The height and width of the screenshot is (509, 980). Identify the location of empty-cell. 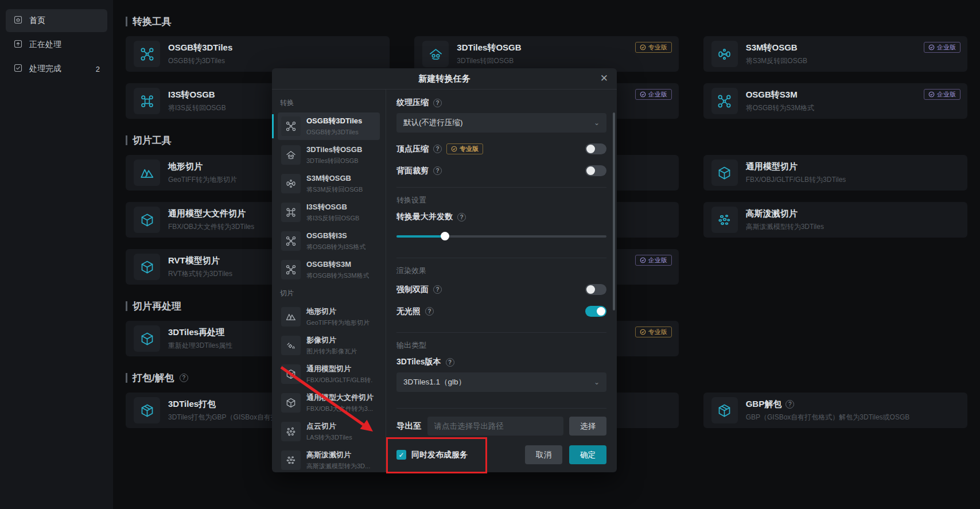
(835, 267).